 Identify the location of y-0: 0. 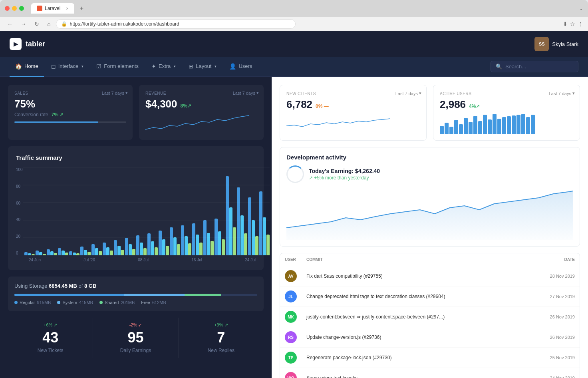
(19, 253).